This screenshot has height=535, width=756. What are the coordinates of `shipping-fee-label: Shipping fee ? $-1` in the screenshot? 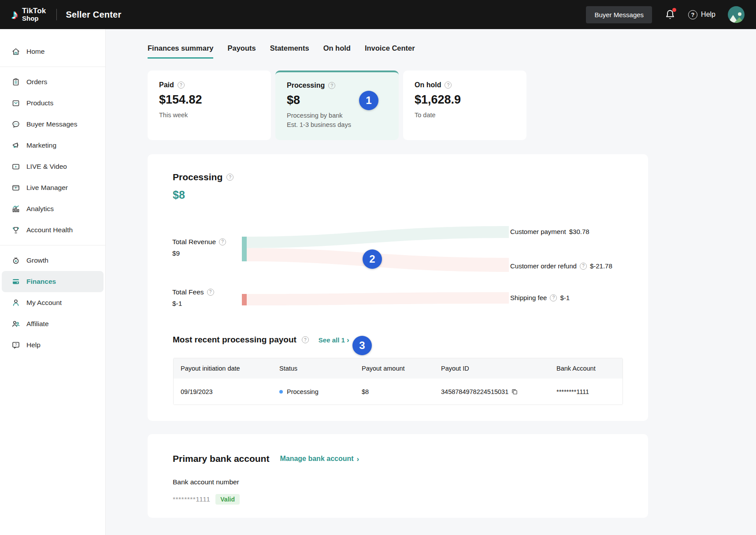 It's located at (540, 298).